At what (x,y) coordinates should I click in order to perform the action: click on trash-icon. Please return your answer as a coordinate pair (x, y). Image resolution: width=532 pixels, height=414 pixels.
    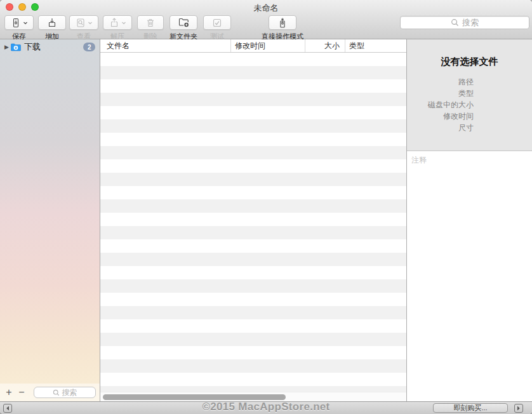
    Looking at the image, I should click on (150, 23).